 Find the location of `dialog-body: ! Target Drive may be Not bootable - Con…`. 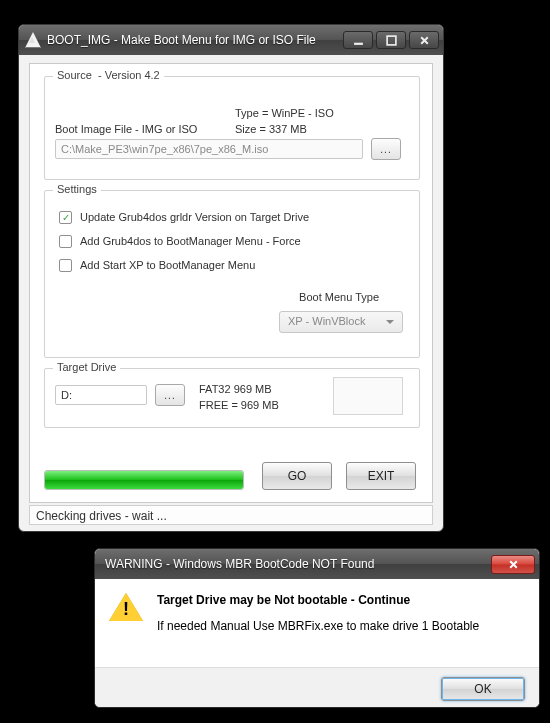

dialog-body: ! Target Drive may be Not bootable - Con… is located at coordinates (317, 623).